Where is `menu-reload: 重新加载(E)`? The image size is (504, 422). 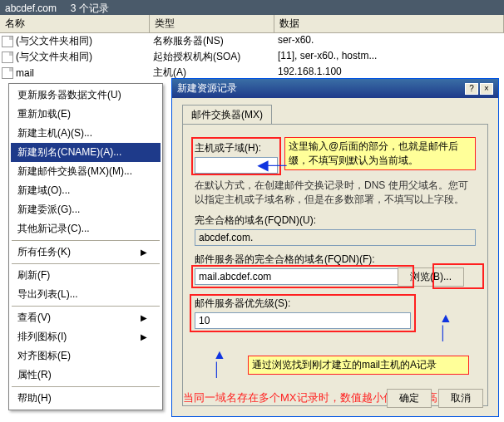 menu-reload: 重新加载(E) is located at coordinates (86, 115).